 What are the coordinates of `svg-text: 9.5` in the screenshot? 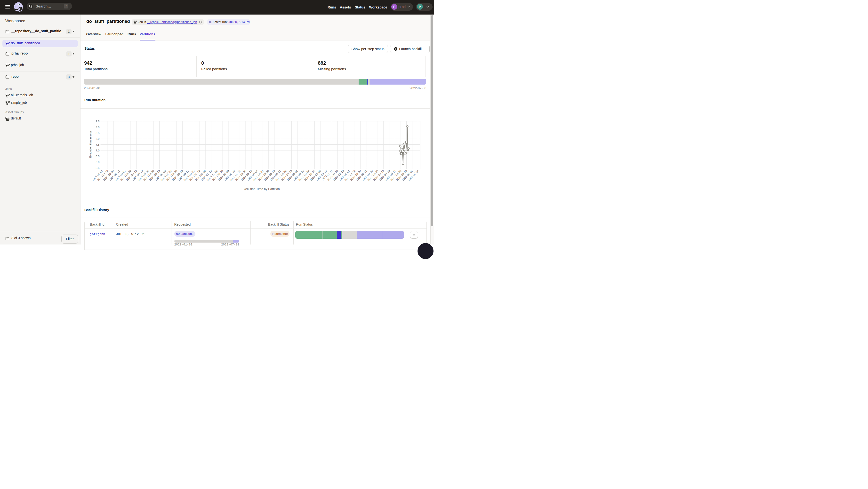 It's located at (98, 121).